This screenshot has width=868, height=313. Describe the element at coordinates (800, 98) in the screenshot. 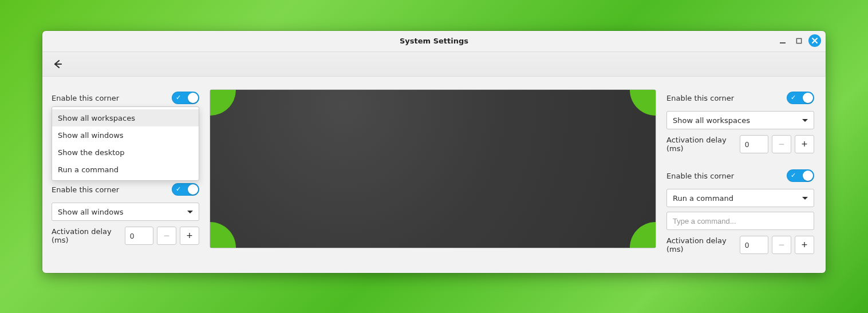

I see `tr-enable-toggle` at that location.